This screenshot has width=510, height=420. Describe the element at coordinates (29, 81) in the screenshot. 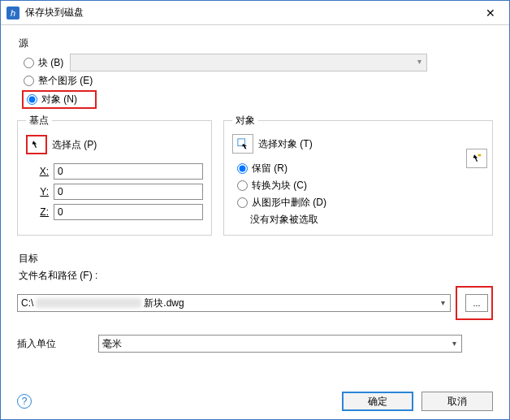

I see `radio-whole-drawing` at that location.